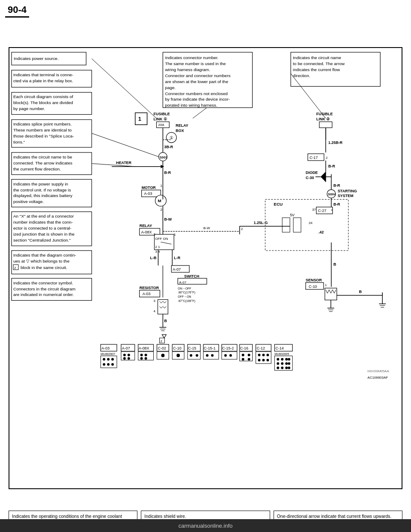 The image size is (411, 532). I want to click on svg-text: 1, so click(140, 119).